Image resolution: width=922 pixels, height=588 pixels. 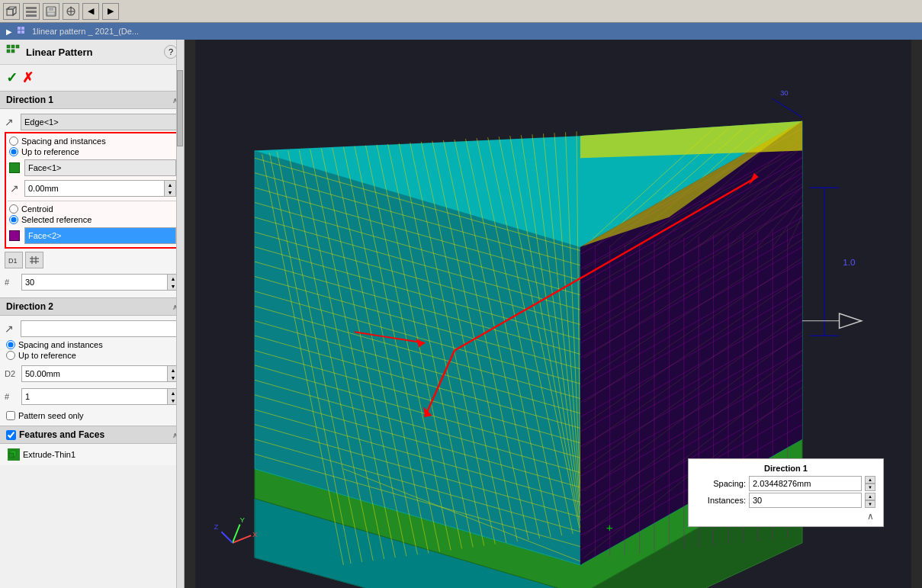 I want to click on selected-ref-radio: Selected reference, so click(x=92, y=220).